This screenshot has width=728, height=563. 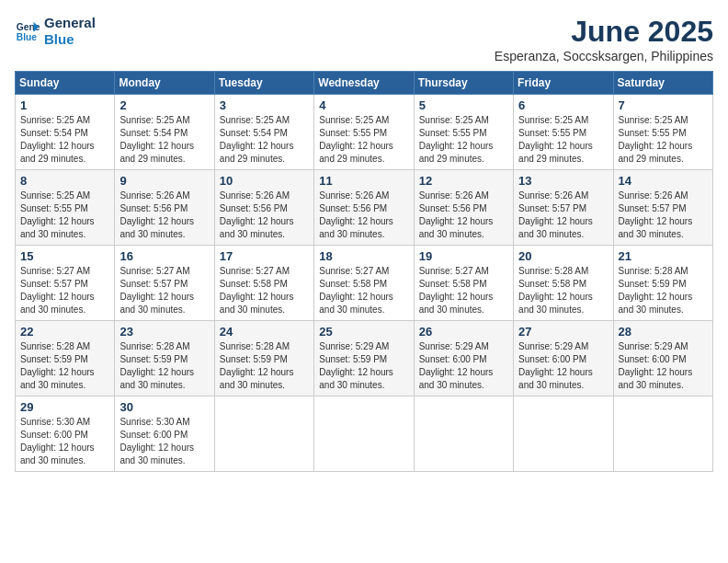 What do you see at coordinates (663, 359) in the screenshot?
I see `calendar-cell: 28 Sunrise: 5:29 AM Sunset: 6:00 PM Dayl…` at bounding box center [663, 359].